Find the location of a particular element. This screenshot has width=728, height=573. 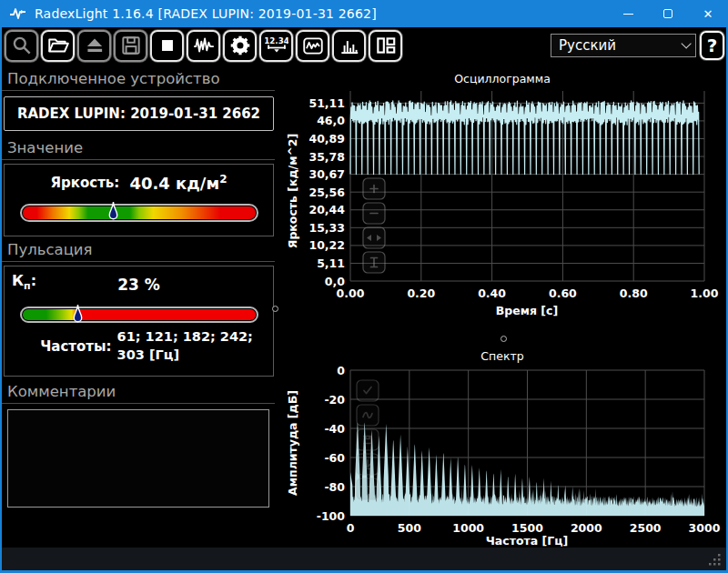

x-tick-label: 2500 is located at coordinates (646, 528).